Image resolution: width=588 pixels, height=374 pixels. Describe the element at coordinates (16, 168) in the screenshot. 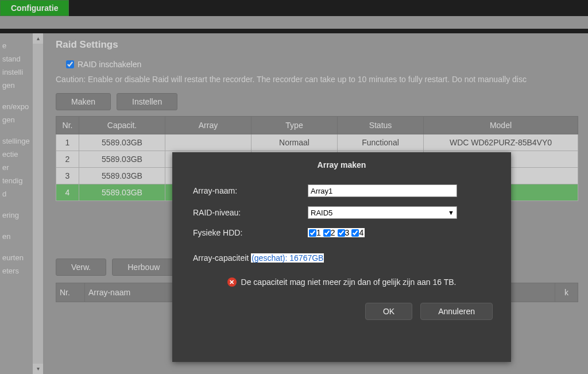

I see `sidebar-item: er` at that location.